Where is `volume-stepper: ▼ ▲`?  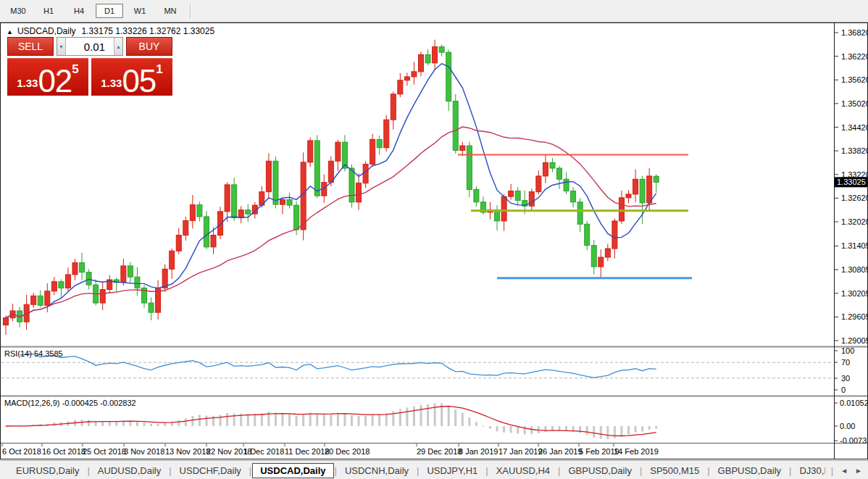
volume-stepper: ▼ ▲ is located at coordinates (90, 46).